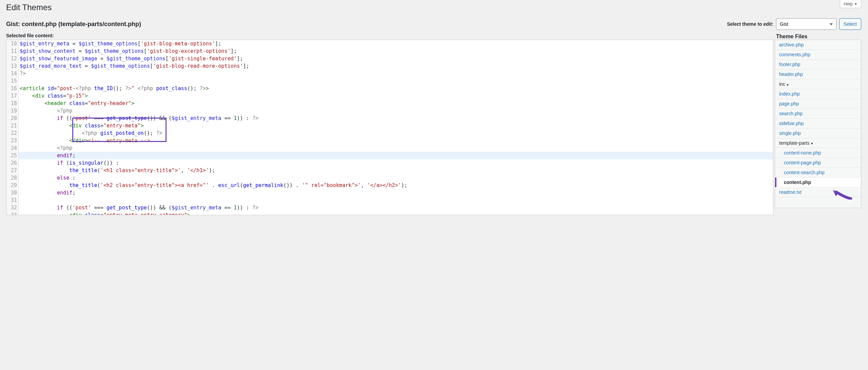 This screenshot has width=868, height=370. Describe the element at coordinates (74, 24) in the screenshot. I see `current-file-heading: Gist: content.php (template-parts/conten…` at that location.